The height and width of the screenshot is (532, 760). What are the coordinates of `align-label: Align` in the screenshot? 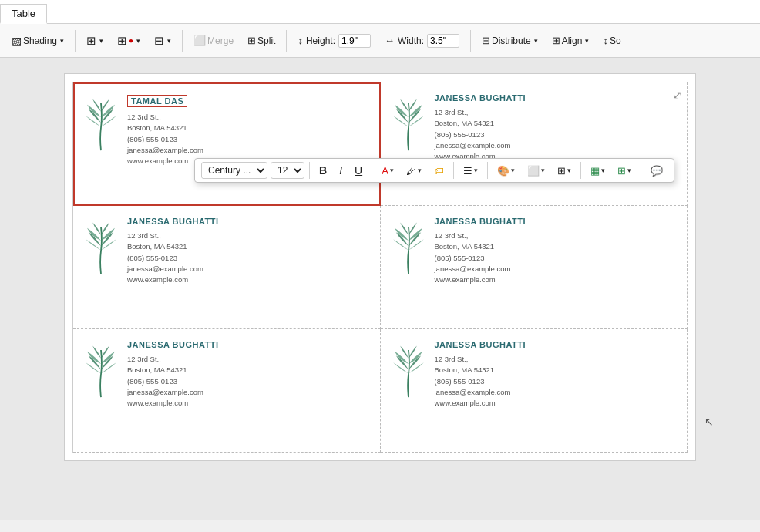 It's located at (572, 41).